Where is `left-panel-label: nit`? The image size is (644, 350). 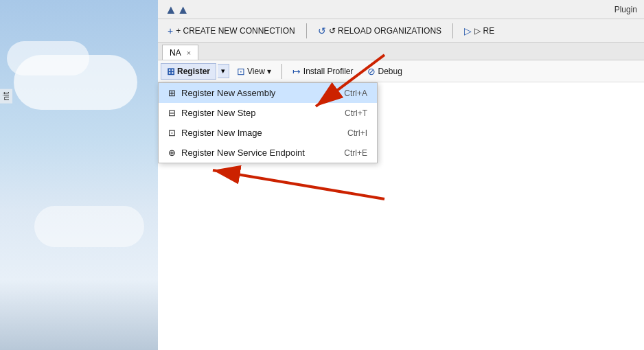
left-panel-label: nit is located at coordinates (6, 96).